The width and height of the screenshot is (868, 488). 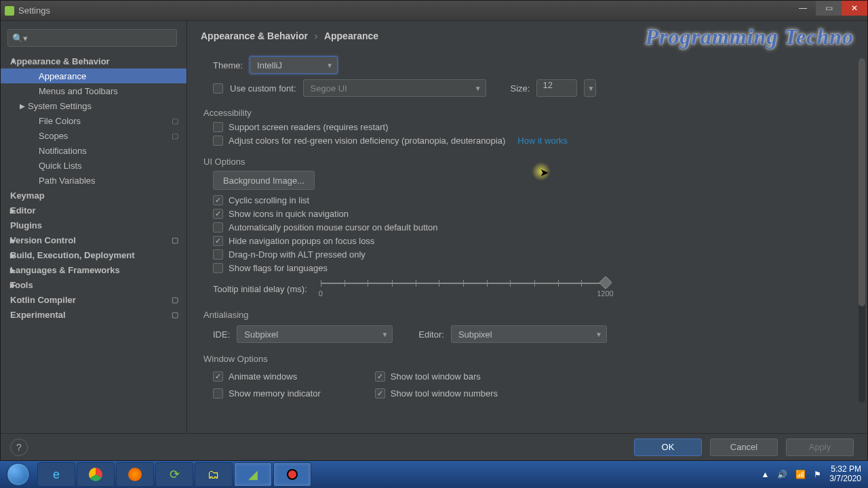 What do you see at coordinates (94, 165) in the screenshot?
I see `tree-item-quick-lists: Quick Lists` at bounding box center [94, 165].